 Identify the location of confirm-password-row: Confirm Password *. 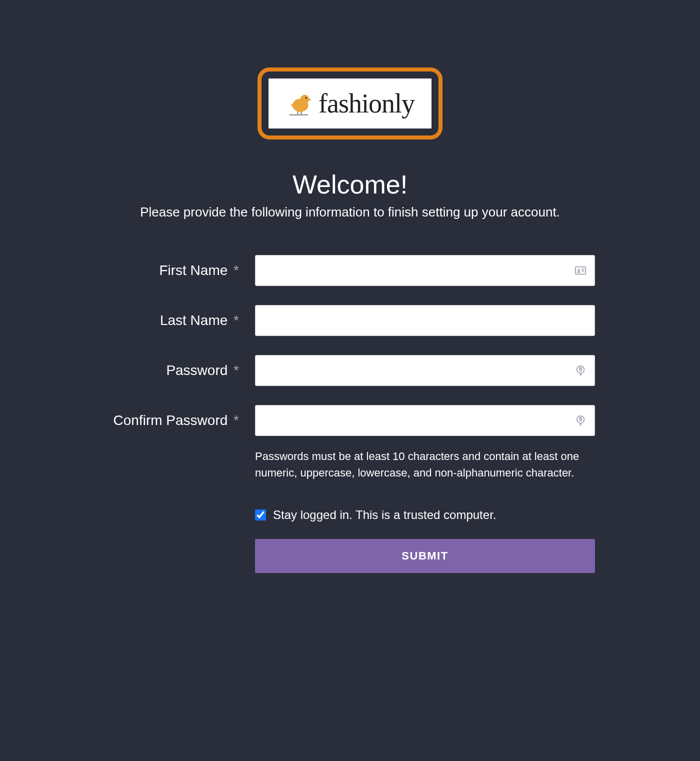
(350, 420).